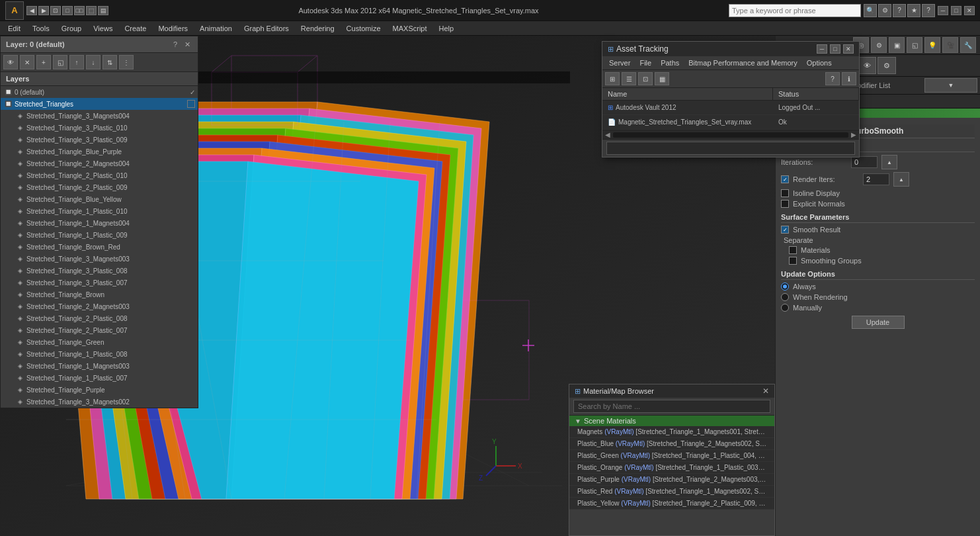 This screenshot has height=536, width=980. What do you see at coordinates (44, 11) in the screenshot?
I see `toolbar-btn-2: ▶` at bounding box center [44, 11].